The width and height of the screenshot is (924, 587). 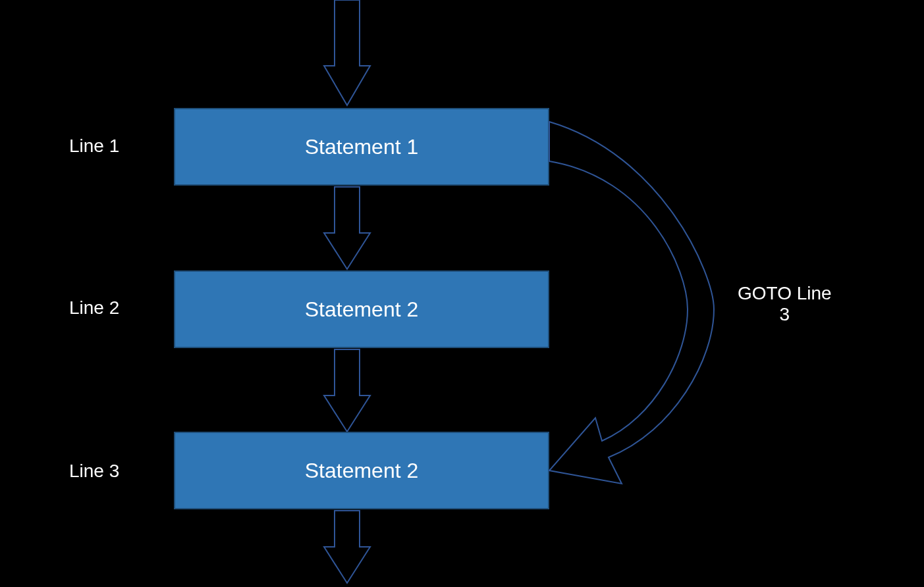 I want to click on line-label-3: Line 3, so click(x=94, y=471).